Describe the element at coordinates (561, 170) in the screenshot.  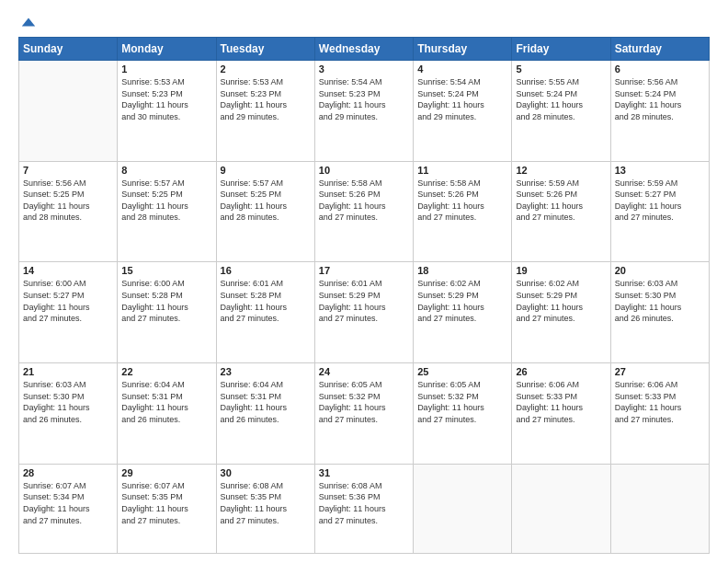
I see `day-number: 12` at that location.